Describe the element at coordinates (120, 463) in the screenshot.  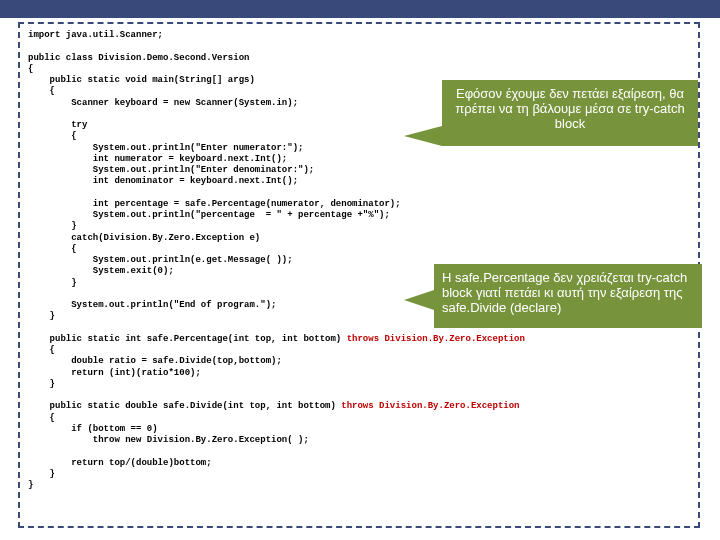
I see `code-line: return top/(double)bottom;` at that location.